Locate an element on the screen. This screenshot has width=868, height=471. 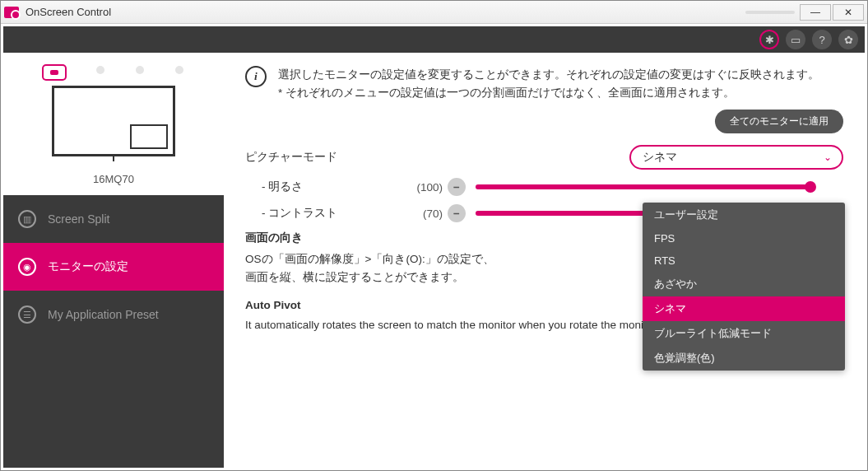
dropdown-option: FPS is located at coordinates (744, 239).